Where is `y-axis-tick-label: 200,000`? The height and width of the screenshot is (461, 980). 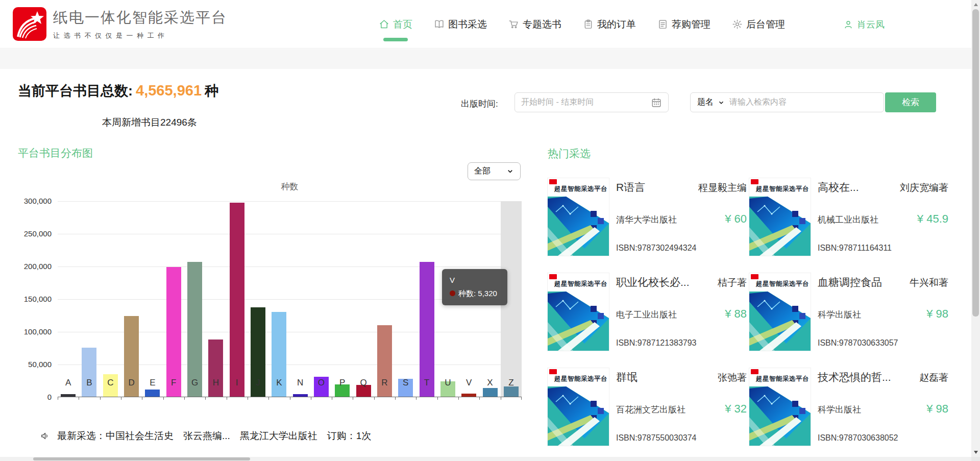
y-axis-tick-label: 200,000 is located at coordinates (35, 266).